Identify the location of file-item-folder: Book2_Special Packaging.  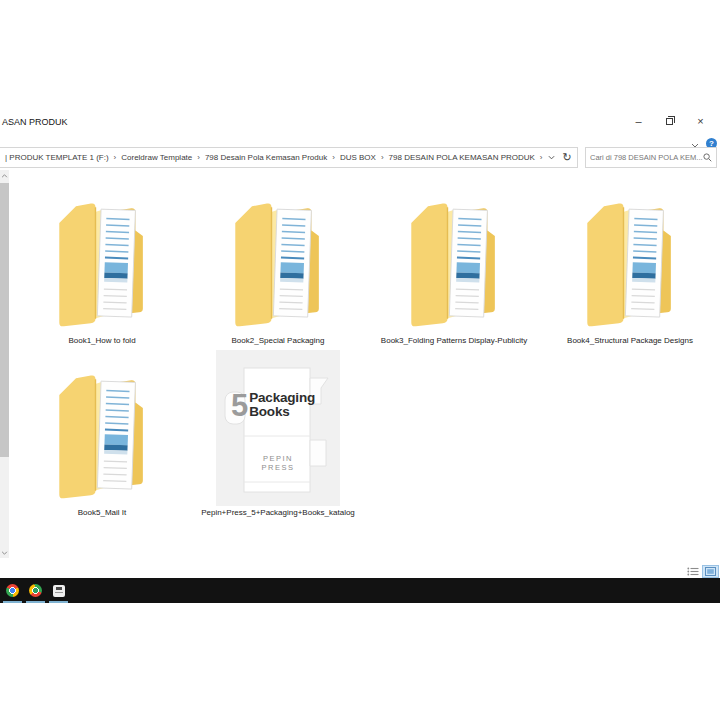
(278, 264).